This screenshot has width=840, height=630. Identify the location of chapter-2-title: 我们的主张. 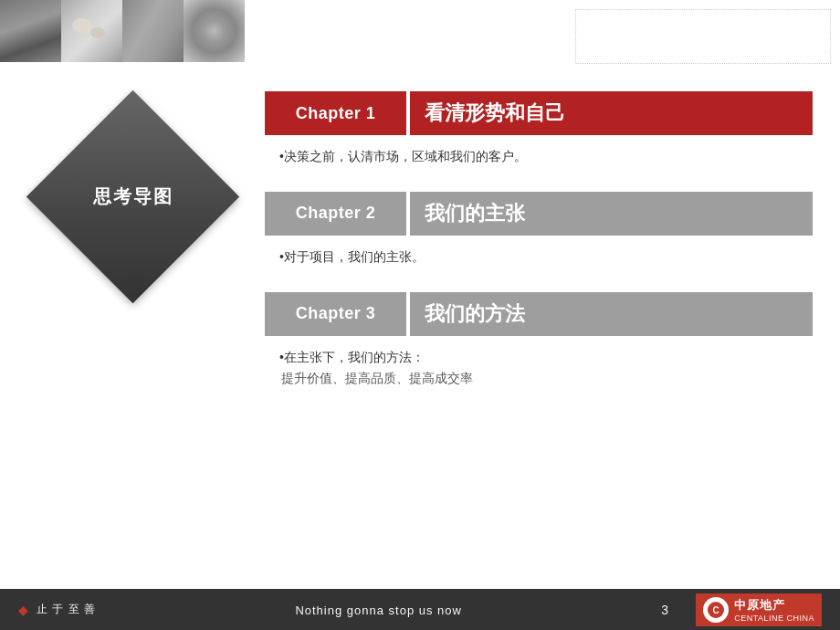
(475, 214).